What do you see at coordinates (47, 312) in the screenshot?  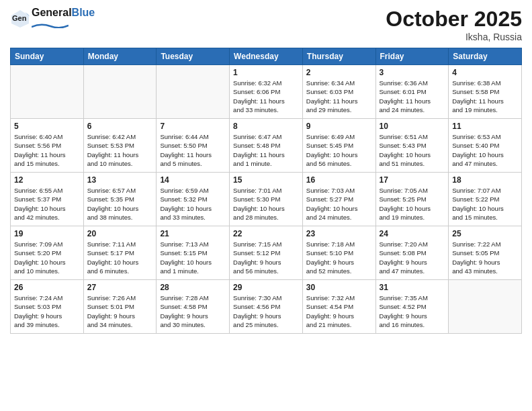 I see `day-info: Sunrise: 7:24 AM Sunset: 5:03 PM Dayligh…` at bounding box center [47, 312].